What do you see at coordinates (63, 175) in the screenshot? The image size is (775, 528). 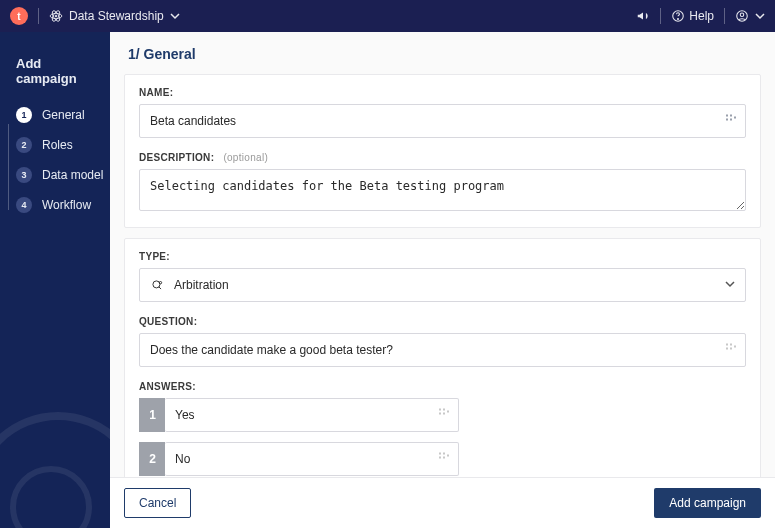 I see `step-data-model: 3 Data model` at bounding box center [63, 175].